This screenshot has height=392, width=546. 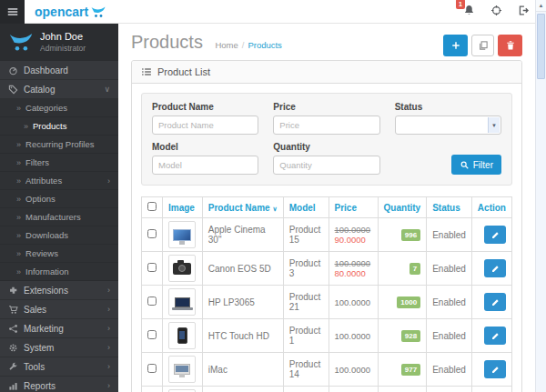 I want to click on page-scrollbar: ▲, so click(x=541, y=196).